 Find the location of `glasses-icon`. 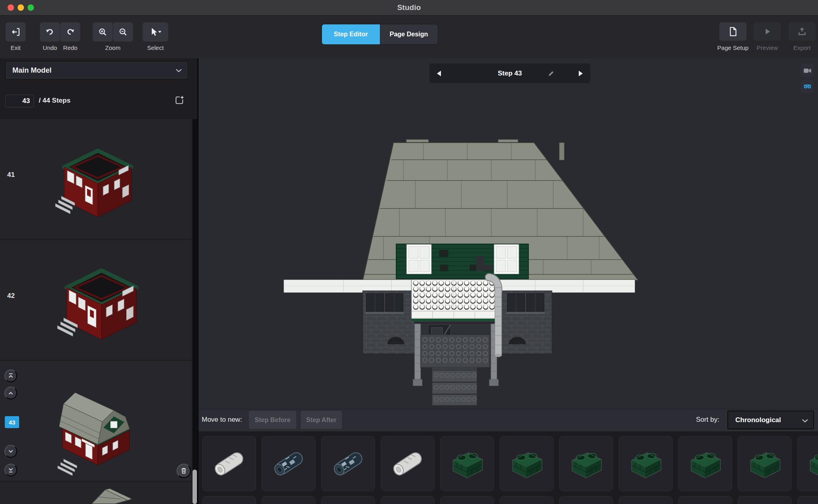

glasses-icon is located at coordinates (808, 87).